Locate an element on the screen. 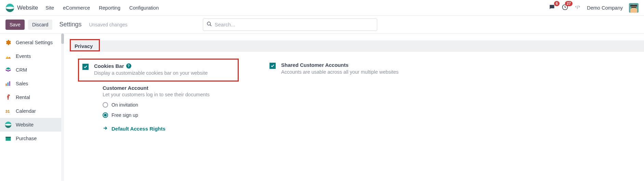 The width and height of the screenshot is (644, 183). brand: Website is located at coordinates (22, 8).